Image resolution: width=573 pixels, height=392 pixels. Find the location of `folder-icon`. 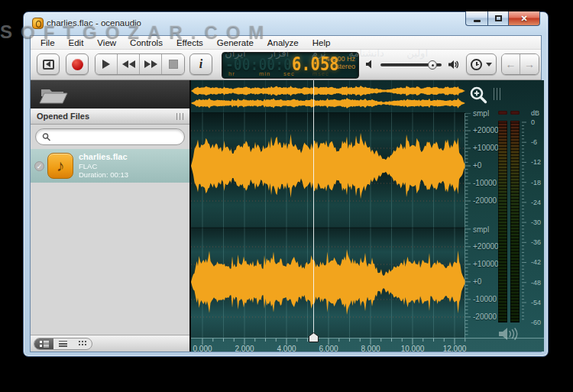

folder-icon is located at coordinates (53, 95).